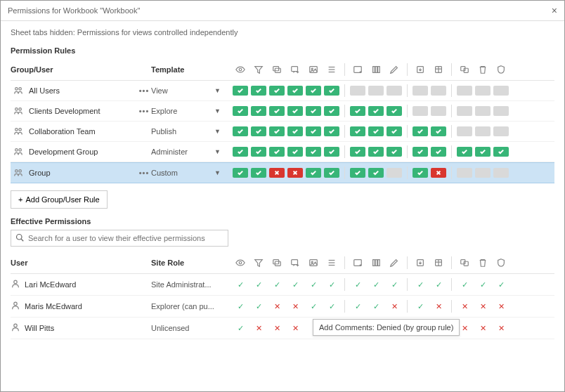  What do you see at coordinates (183, 91) in the screenshot?
I see `template-select: View` at bounding box center [183, 91].